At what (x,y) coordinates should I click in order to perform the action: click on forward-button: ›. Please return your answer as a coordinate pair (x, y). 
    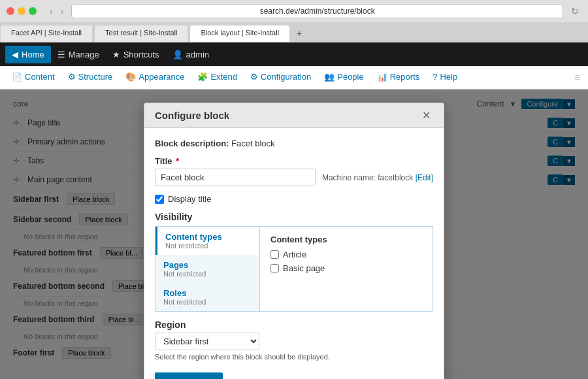
    Looking at the image, I should click on (63, 11).